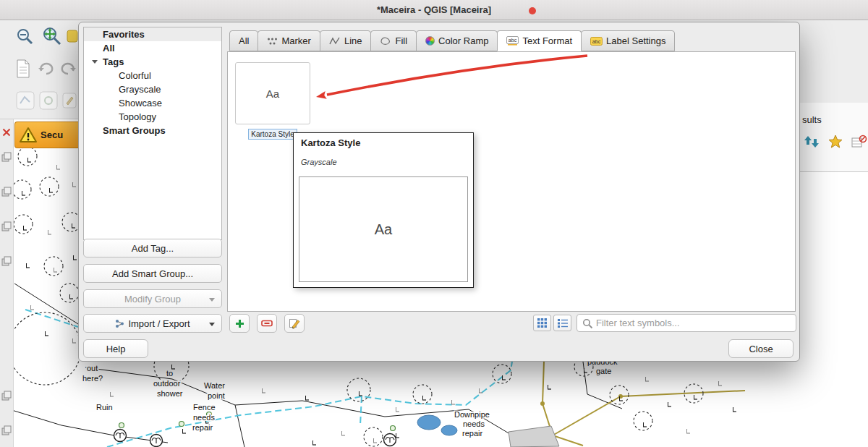 The image size is (868, 447). Describe the element at coordinates (153, 130) in the screenshot. I see `group-item-smart-groups: Smart Groups` at that location.